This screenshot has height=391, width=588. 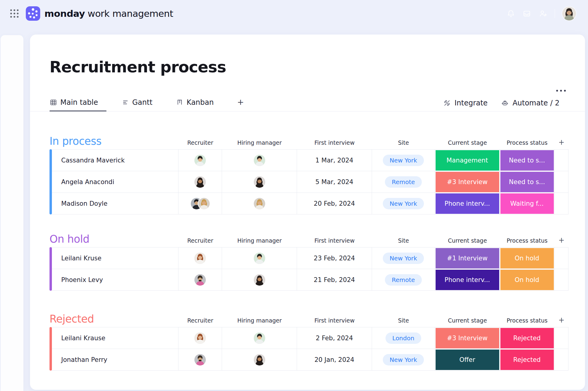 What do you see at coordinates (404, 338) in the screenshot?
I see `site-cell: London` at bounding box center [404, 338].